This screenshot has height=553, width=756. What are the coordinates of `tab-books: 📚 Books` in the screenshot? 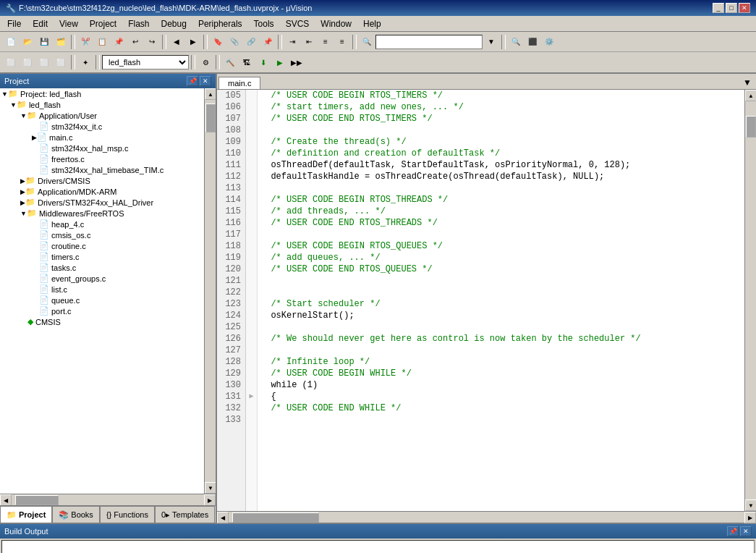 It's located at (76, 514).